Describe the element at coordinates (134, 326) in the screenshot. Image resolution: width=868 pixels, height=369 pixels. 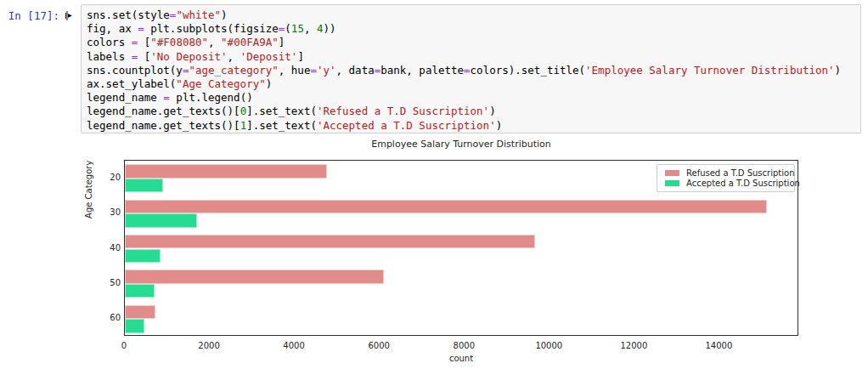
I see `bar-60-accepted` at that location.